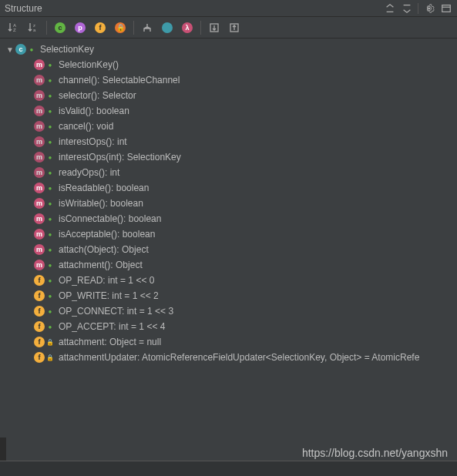 The height and width of the screenshot is (476, 457). I want to click on show-fields-button: f, so click(100, 28).